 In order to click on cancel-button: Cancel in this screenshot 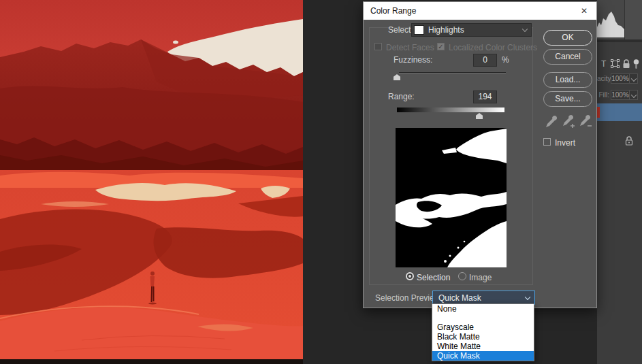, I will do `click(568, 57)`.